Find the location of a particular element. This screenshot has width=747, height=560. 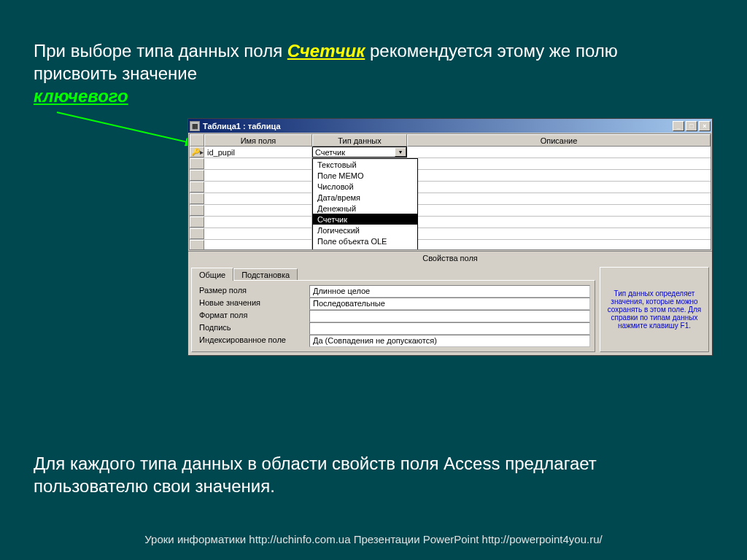

field-properties-label: Свойства поля is located at coordinates (450, 257).